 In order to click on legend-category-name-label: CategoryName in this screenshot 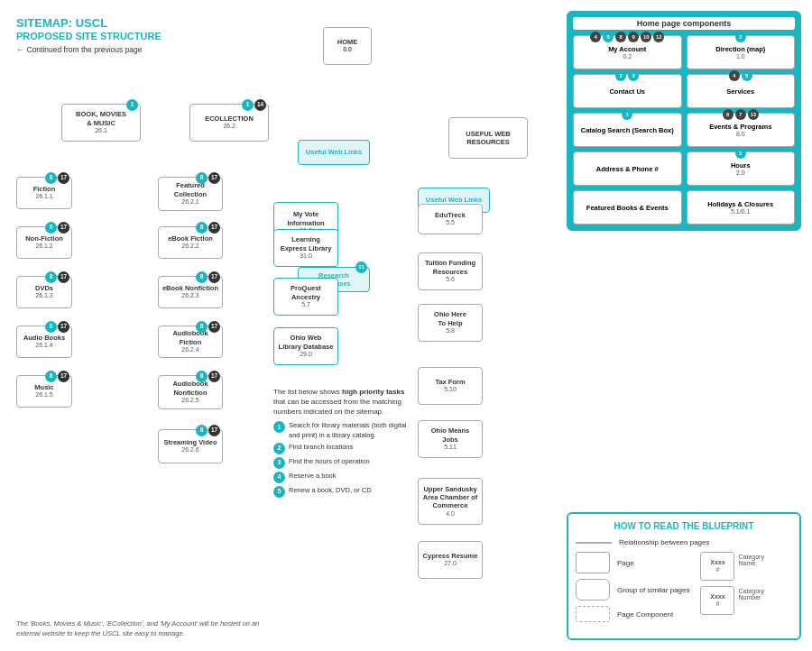, I will do `click(751, 560)`.